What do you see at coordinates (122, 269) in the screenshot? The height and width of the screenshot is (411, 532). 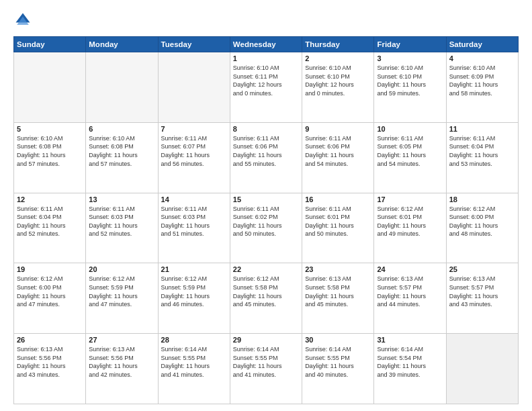 I see `day-number: 20` at bounding box center [122, 269].